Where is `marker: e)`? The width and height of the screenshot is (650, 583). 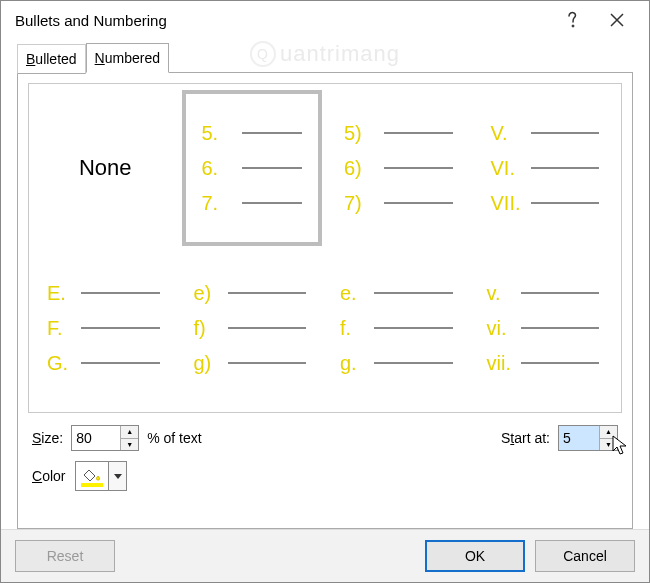
marker: e) is located at coordinates (208, 294).